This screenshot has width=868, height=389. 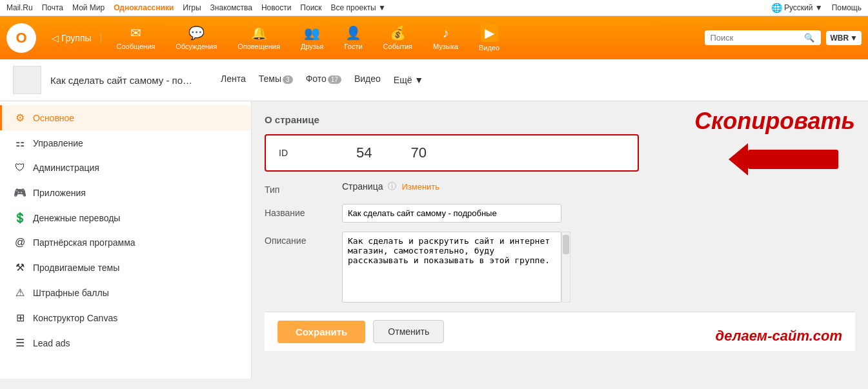 What do you see at coordinates (136, 37) in the screenshot?
I see `nav-messages: ✉ Сообщения` at bounding box center [136, 37].